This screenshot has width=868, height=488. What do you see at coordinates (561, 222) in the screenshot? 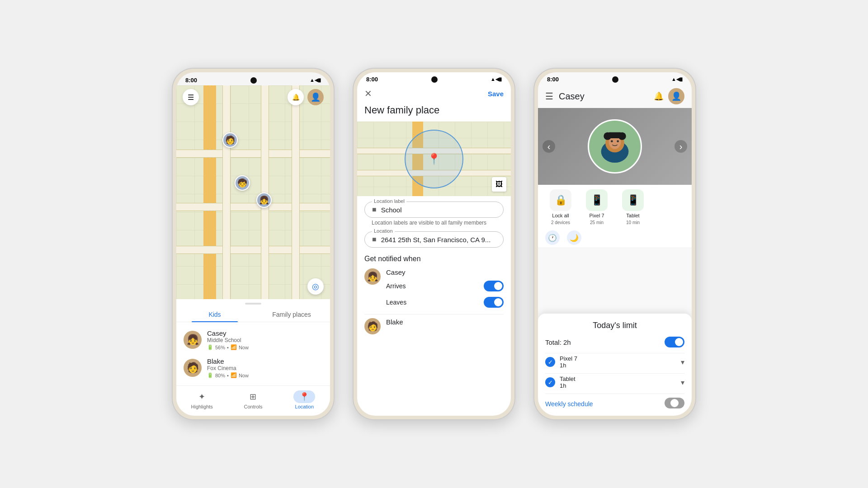
I see `lock-all-sub: 2 devices` at bounding box center [561, 222].